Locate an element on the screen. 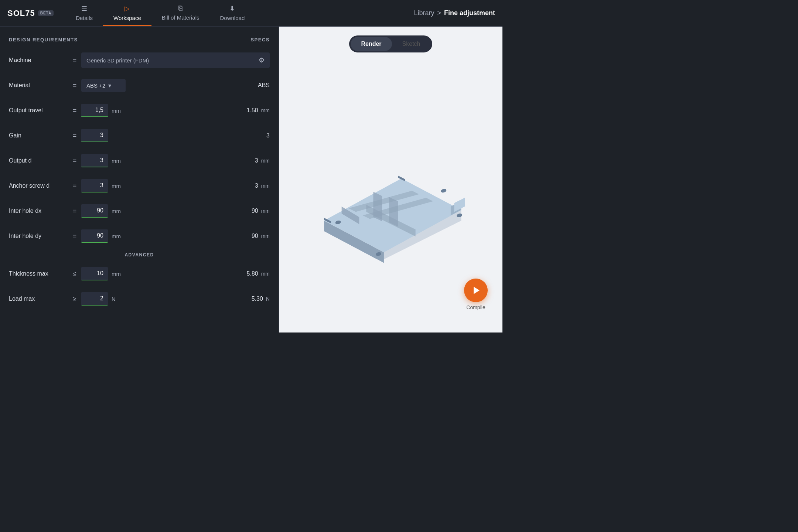 Image resolution: width=798 pixels, height=532 pixels. output-travel-spec: 1.50 mm is located at coordinates (248, 110).